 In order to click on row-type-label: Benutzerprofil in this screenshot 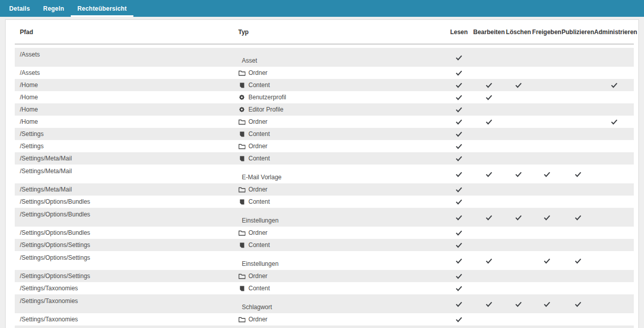, I will do `click(267, 97)`.